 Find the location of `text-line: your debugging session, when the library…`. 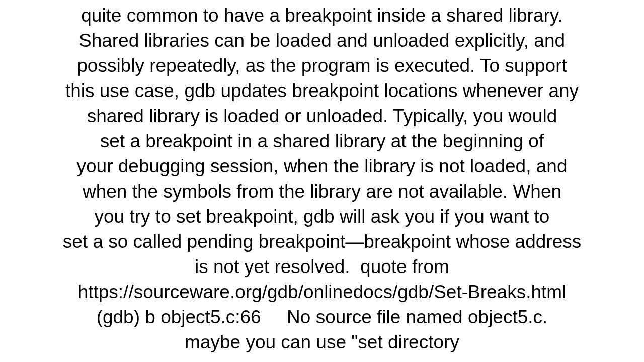

text-line: your debugging session, when the library… is located at coordinates (322, 166).